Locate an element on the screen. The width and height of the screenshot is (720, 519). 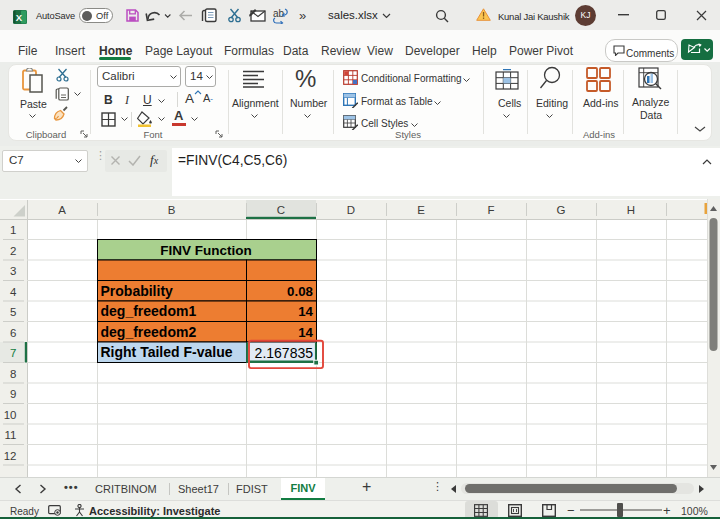
svg-text: 1 is located at coordinates (13, 230).